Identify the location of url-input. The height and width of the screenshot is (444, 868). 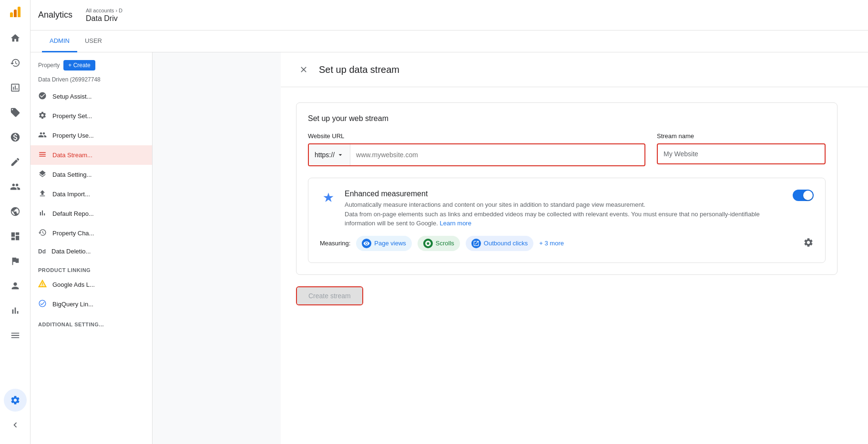
(498, 155).